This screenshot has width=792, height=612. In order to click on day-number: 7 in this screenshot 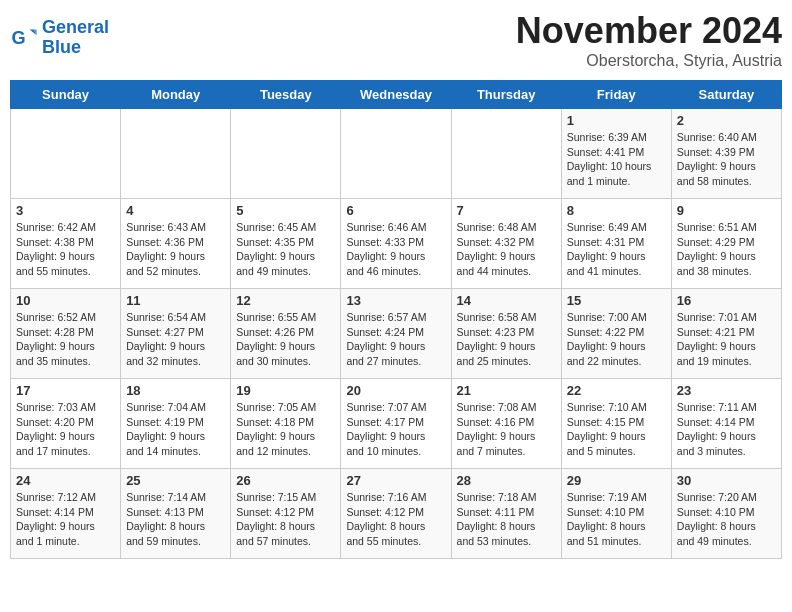, I will do `click(506, 210)`.